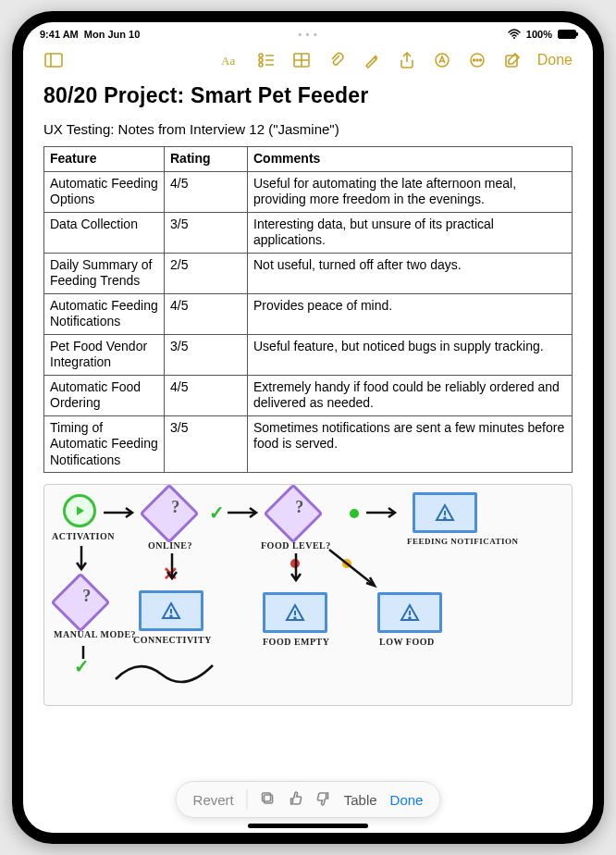 This screenshot has width=616, height=855. Describe the element at coordinates (462, 541) in the screenshot. I see `feednotif-label: FEEDING NOTIFICATION` at that location.